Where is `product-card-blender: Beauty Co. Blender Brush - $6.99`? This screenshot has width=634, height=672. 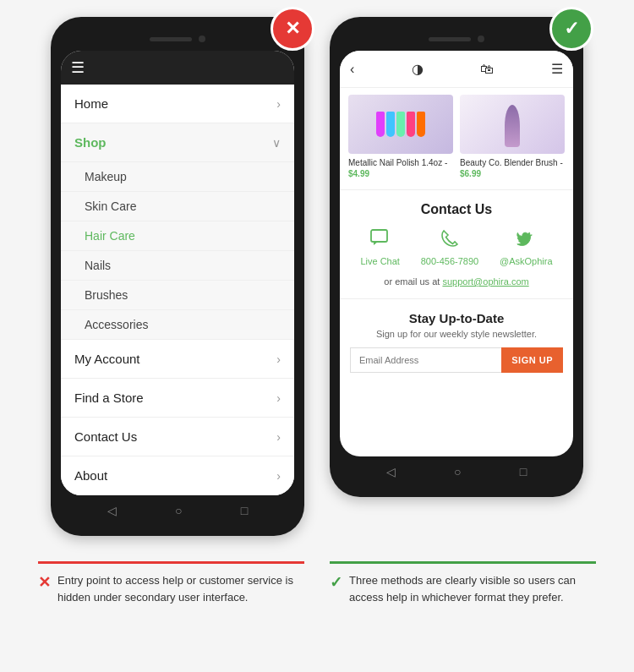 product-card-blender: Beauty Co. Blender Brush - $6.99 is located at coordinates (512, 137).